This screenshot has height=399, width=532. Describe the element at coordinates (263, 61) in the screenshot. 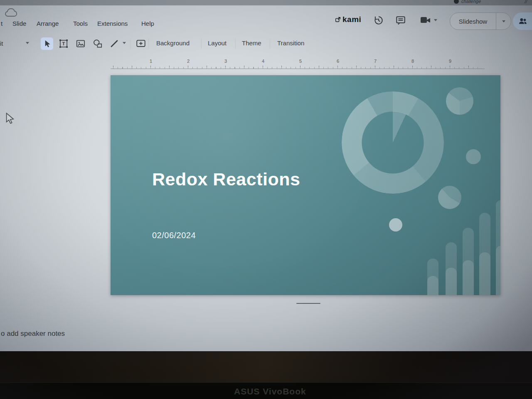

I see `ruler-number: 4` at that location.